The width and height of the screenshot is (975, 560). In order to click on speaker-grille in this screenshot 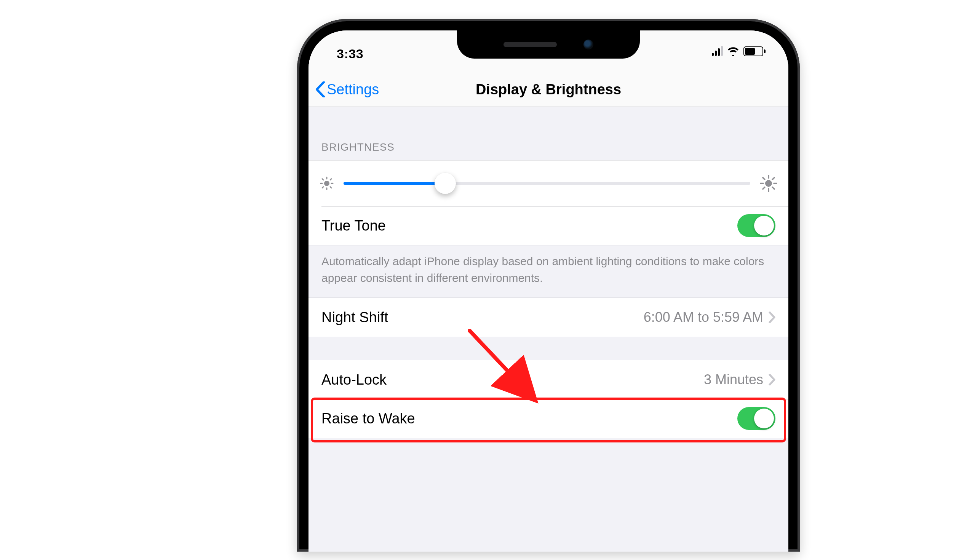, I will do `click(530, 45)`.